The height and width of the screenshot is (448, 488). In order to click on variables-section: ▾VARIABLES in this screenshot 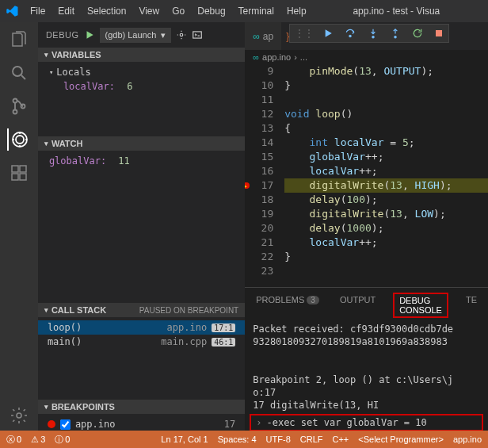, I will do `click(141, 55)`.